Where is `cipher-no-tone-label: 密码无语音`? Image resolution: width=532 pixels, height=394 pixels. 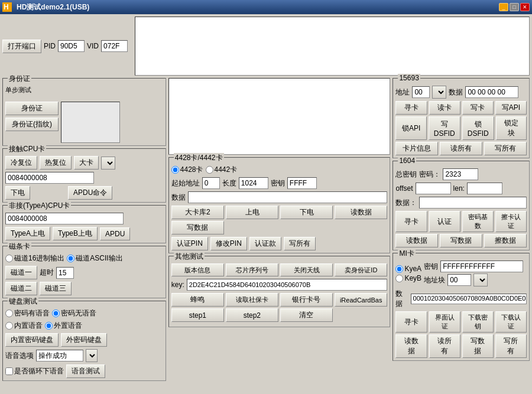
cipher-no-tone-label: 密码无语音 is located at coordinates (74, 313).